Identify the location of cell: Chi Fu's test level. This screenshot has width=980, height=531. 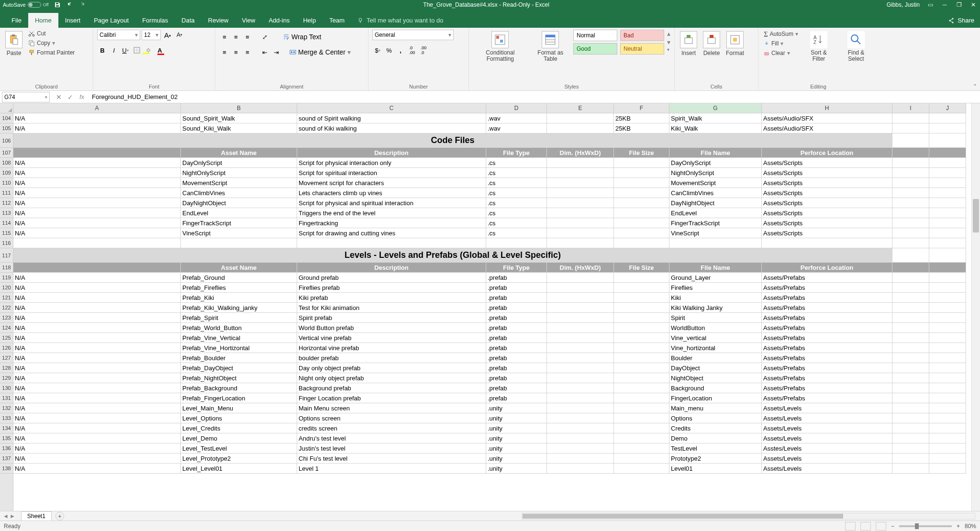
(391, 458).